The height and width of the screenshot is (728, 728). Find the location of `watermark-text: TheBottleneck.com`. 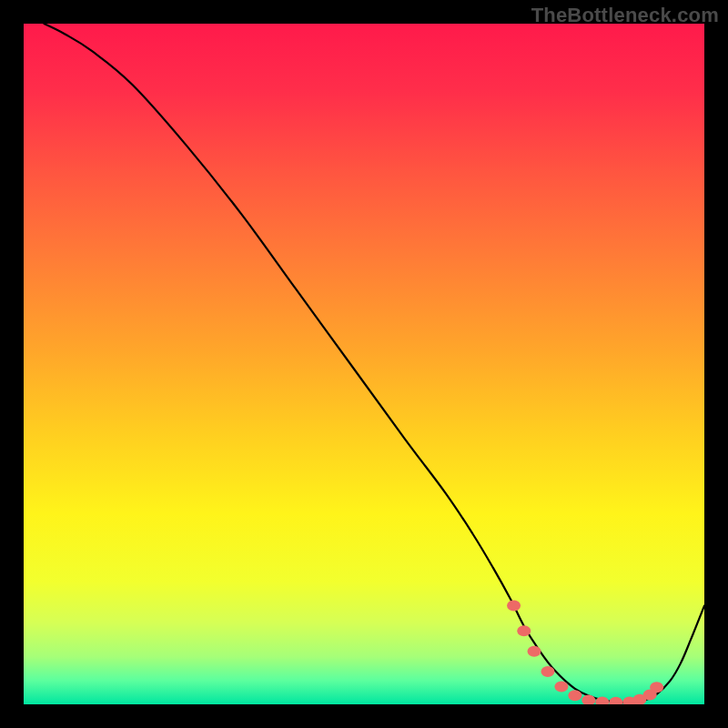

watermark-text: TheBottleneck.com is located at coordinates (625, 15).